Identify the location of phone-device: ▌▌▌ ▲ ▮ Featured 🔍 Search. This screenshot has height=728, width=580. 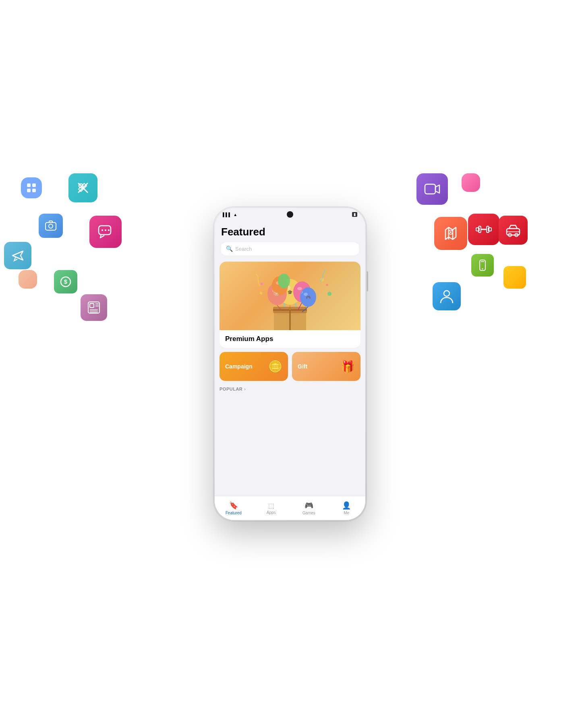
(290, 364).